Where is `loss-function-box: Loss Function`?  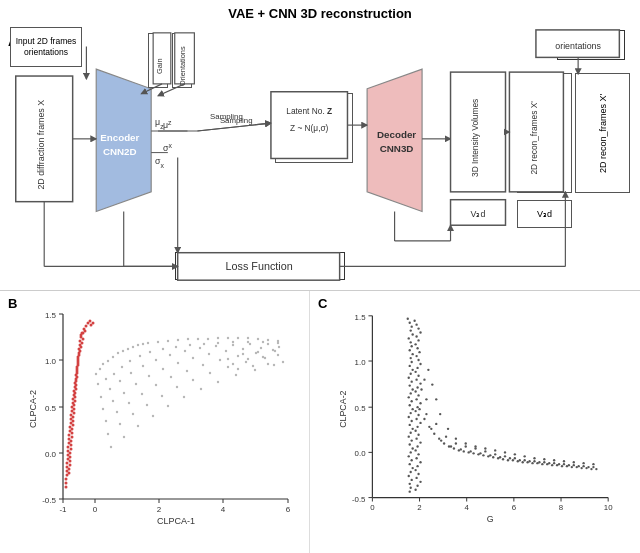 loss-function-box: Loss Function is located at coordinates (260, 266).